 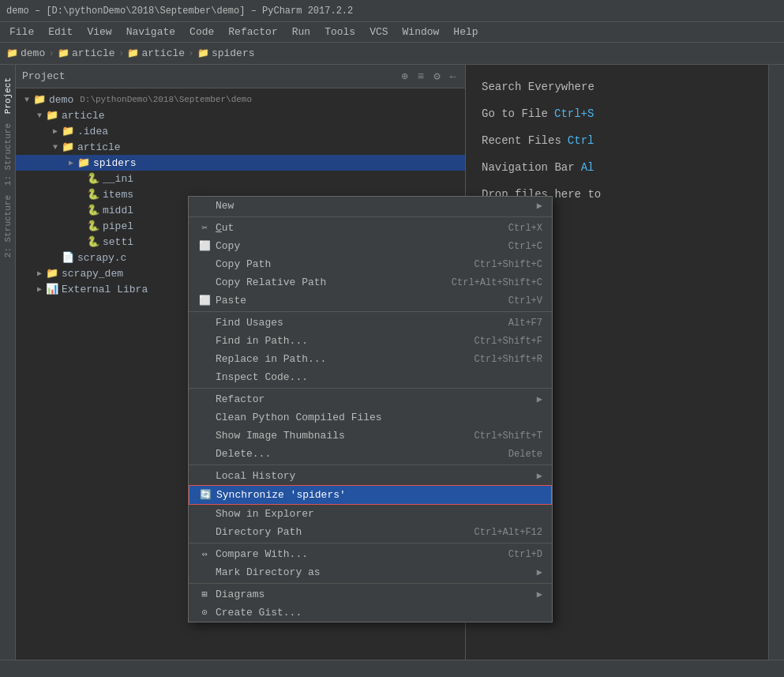 What do you see at coordinates (163, 54) in the screenshot?
I see `breadcrumb-label: article` at bounding box center [163, 54].